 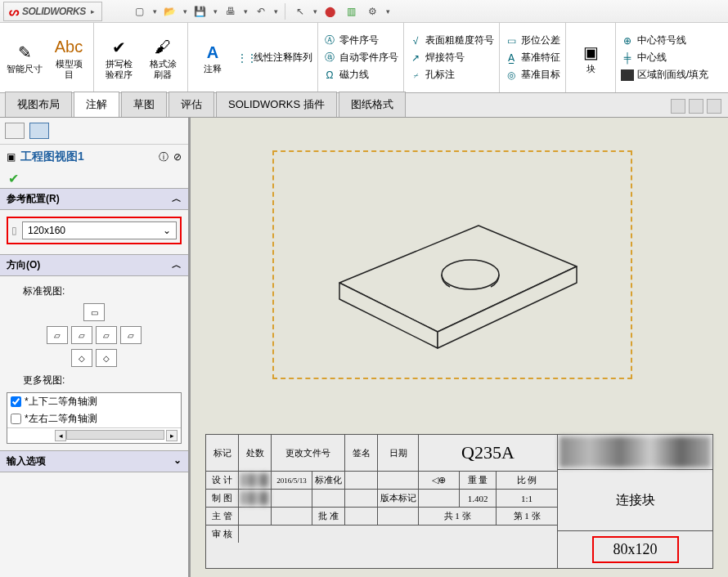 I want to click on list-scrollbar: ◂ ▸, so click(x=94, y=435).